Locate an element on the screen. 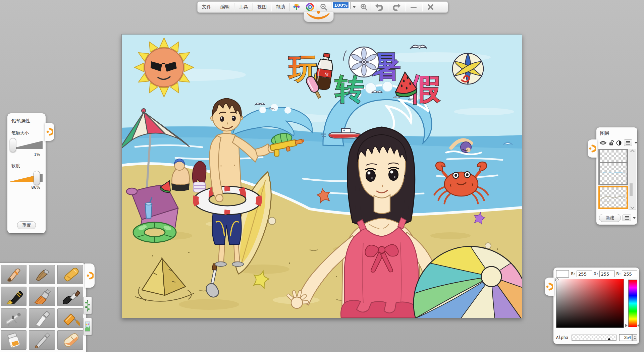  blue-input is located at coordinates (630, 274).